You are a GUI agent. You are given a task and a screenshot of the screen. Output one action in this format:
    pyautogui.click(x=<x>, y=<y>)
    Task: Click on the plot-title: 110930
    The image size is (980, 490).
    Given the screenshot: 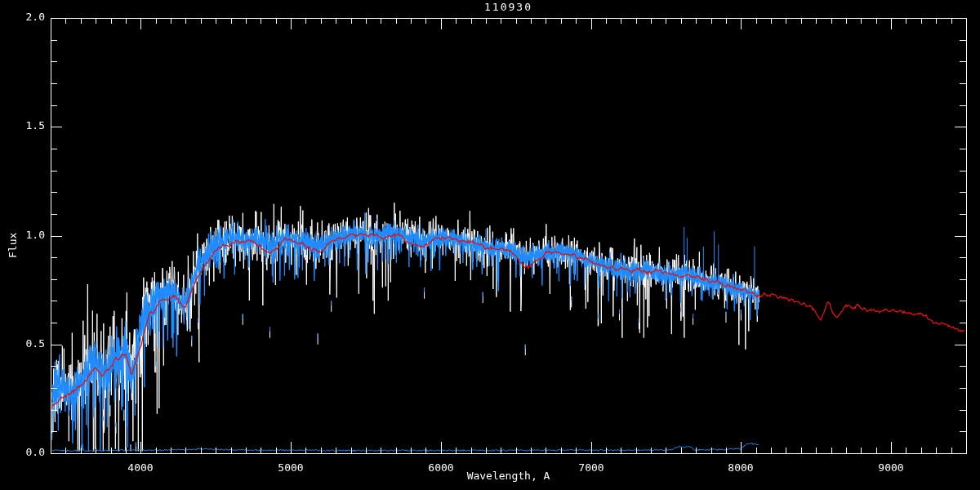 What is the action you would take?
    pyautogui.click(x=508, y=7)
    